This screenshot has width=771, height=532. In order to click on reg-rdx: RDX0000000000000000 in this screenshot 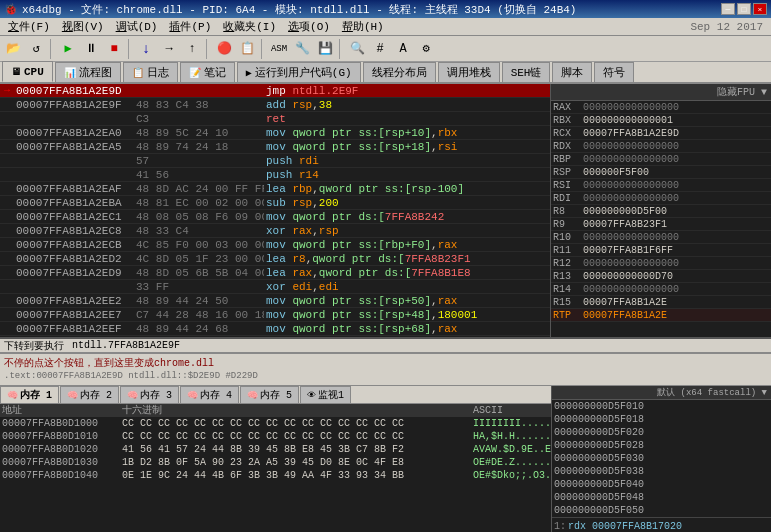, I will do `click(661, 146)`.